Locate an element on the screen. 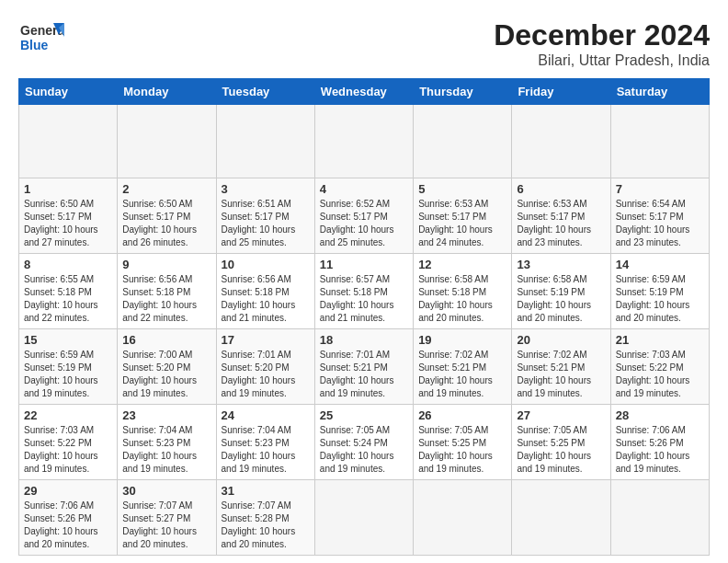  day-info: Sunrise: 7:03 AM Sunset: 5:22 PM Dayligh… is located at coordinates (660, 374).